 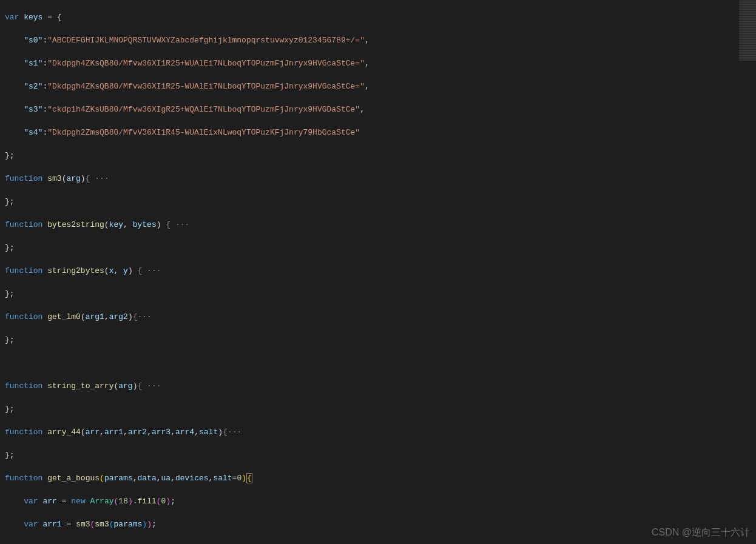 What do you see at coordinates (371, 109) in the screenshot?
I see `code-line: "s3":"ckdp1h4ZKsUB80/Mfvw36XIgR25+WQAlEi…` at bounding box center [371, 109].